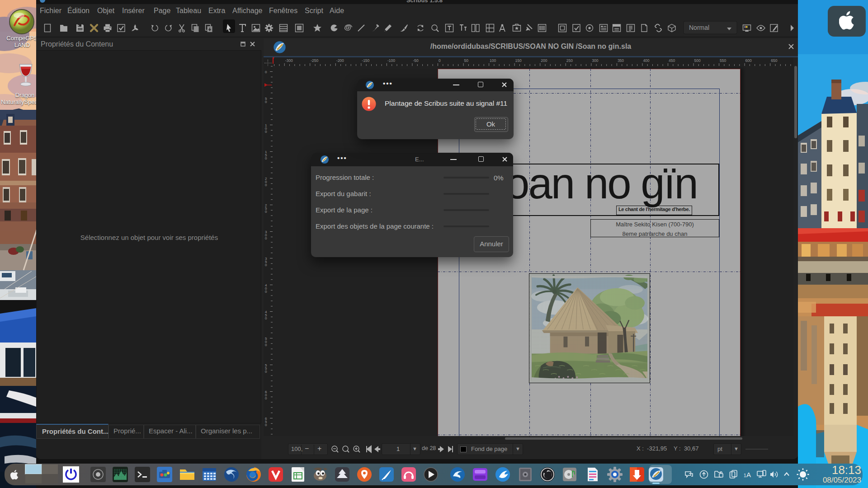 The height and width of the screenshot is (488, 868). What do you see at coordinates (493, 61) in the screenshot?
I see `svg-text: 100` at bounding box center [493, 61].